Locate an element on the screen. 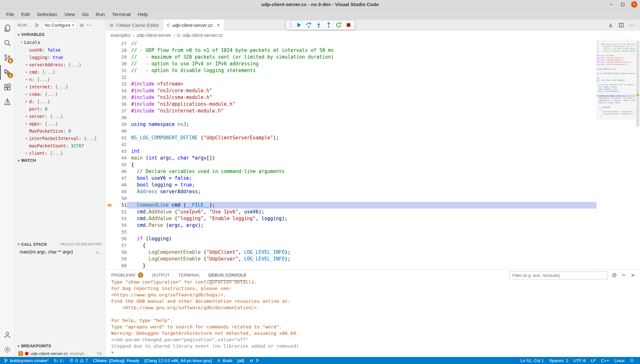 This screenshot has height=364, width=640. line-number: 27 is located at coordinates (120, 44).